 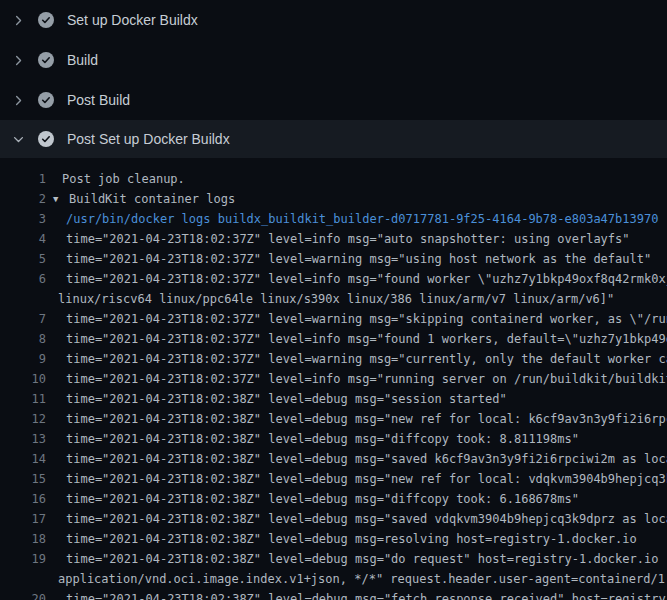 What do you see at coordinates (23, 519) in the screenshot?
I see `log-line-number: 17` at bounding box center [23, 519].